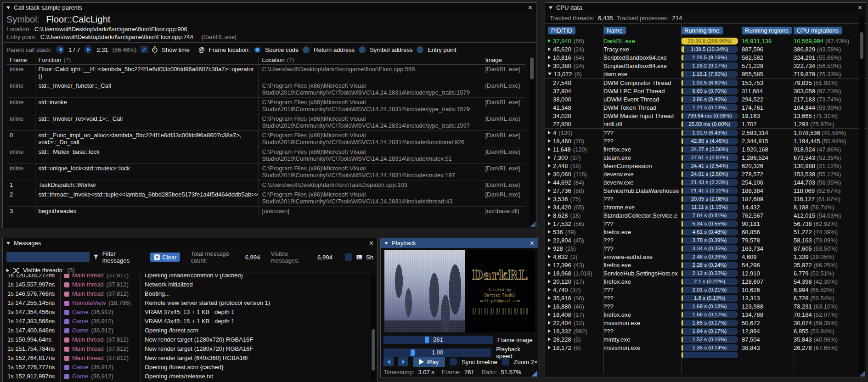 This screenshot has width=868, height=382. Describe the element at coordinates (429, 362) in the screenshot. I see `play-button: Play` at that location.